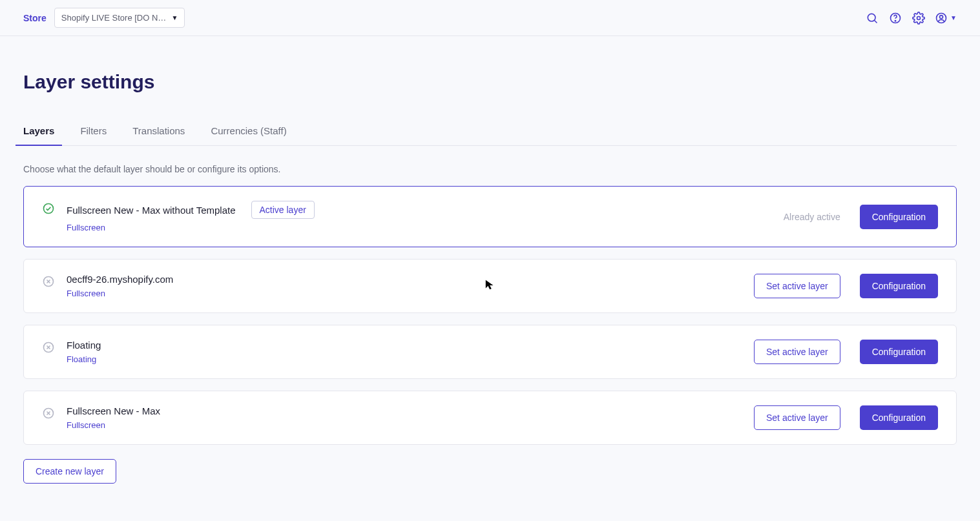 This screenshot has height=521, width=980. What do you see at coordinates (283, 210) in the screenshot?
I see `active-layer-badge: Active layer` at bounding box center [283, 210].